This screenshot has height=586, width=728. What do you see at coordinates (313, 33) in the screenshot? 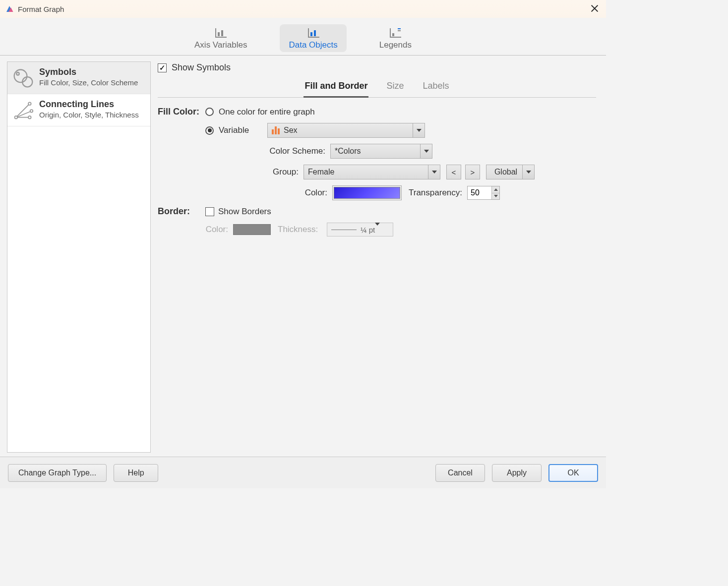
I see `chart-data-icon` at bounding box center [313, 33].